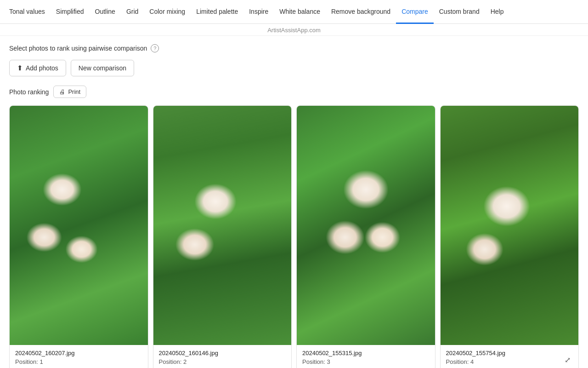 The height and width of the screenshot is (368, 588). I want to click on add-photos-label: Add photos, so click(42, 68).